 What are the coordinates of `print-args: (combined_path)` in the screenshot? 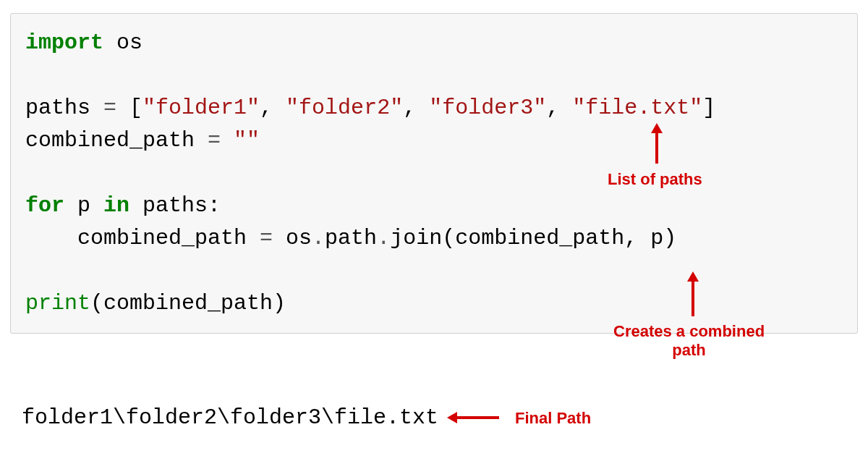 It's located at (188, 303).